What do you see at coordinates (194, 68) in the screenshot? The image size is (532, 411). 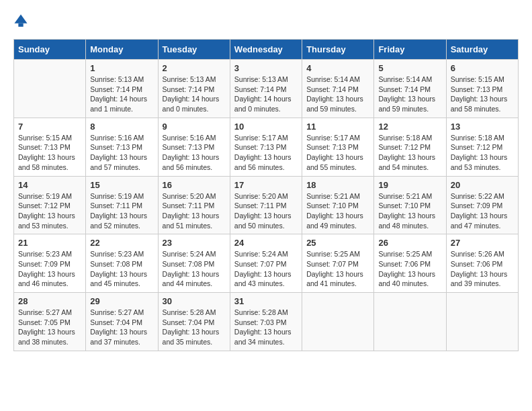 I see `day-number: 2` at bounding box center [194, 68].